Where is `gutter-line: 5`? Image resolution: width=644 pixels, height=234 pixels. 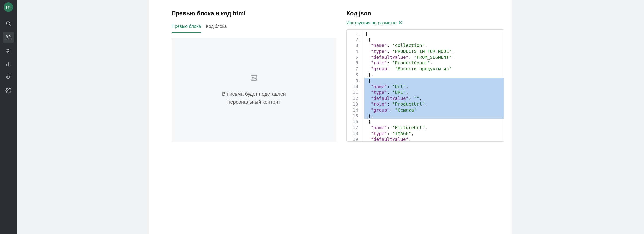 gutter-line: 5 is located at coordinates (355, 57).